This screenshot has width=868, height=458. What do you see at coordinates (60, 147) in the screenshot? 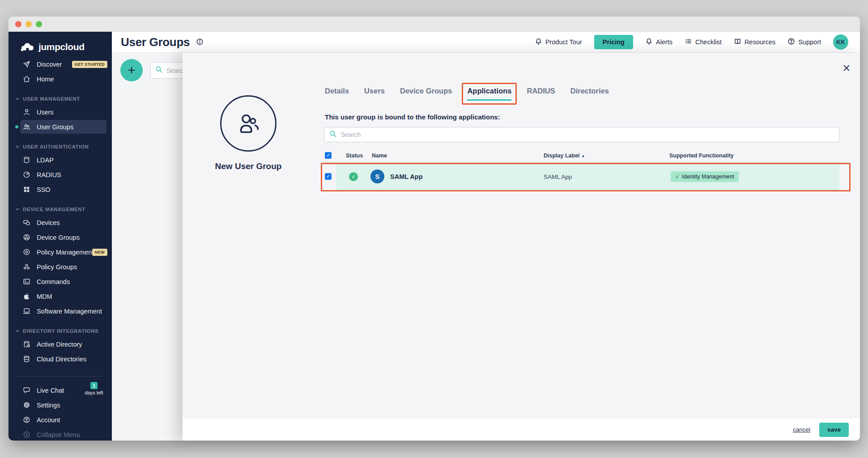
I see `sidebar-section-user-authentication: USER AUTHENTICATION` at bounding box center [60, 147].